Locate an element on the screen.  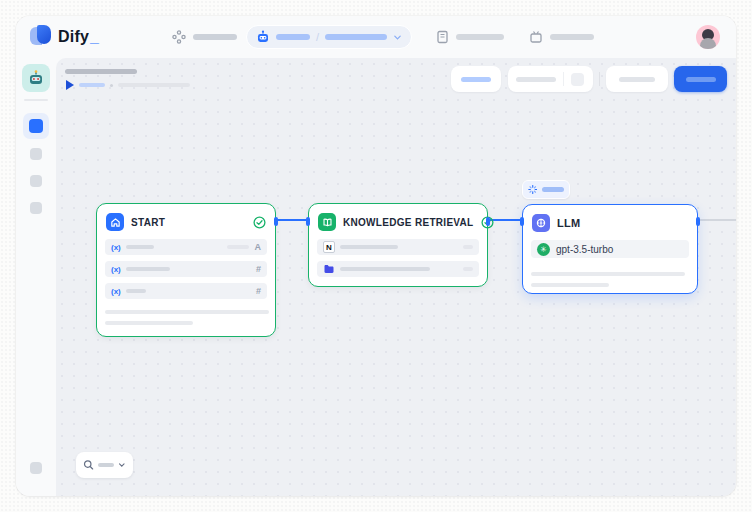
running-label-placeholder is located at coordinates (553, 190).